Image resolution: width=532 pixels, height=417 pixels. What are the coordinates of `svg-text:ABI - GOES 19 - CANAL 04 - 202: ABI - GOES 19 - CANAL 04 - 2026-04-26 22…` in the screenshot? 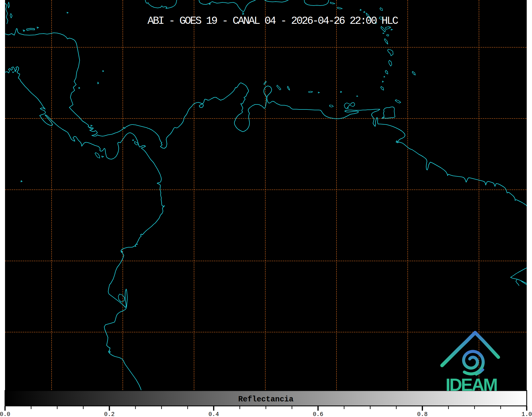 It's located at (273, 21).